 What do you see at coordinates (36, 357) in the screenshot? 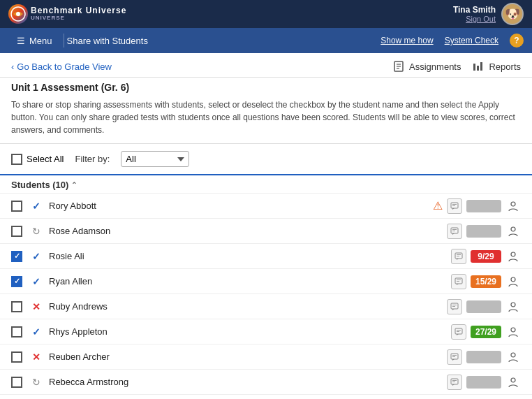
I see `x-icon: ✕` at bounding box center [36, 357].